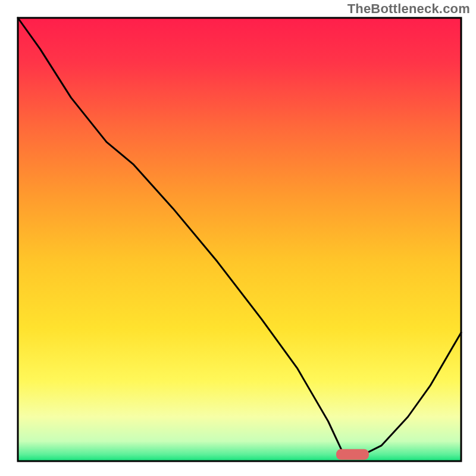  Describe the element at coordinates (352, 455) in the screenshot. I see `optimum-marker` at that location.